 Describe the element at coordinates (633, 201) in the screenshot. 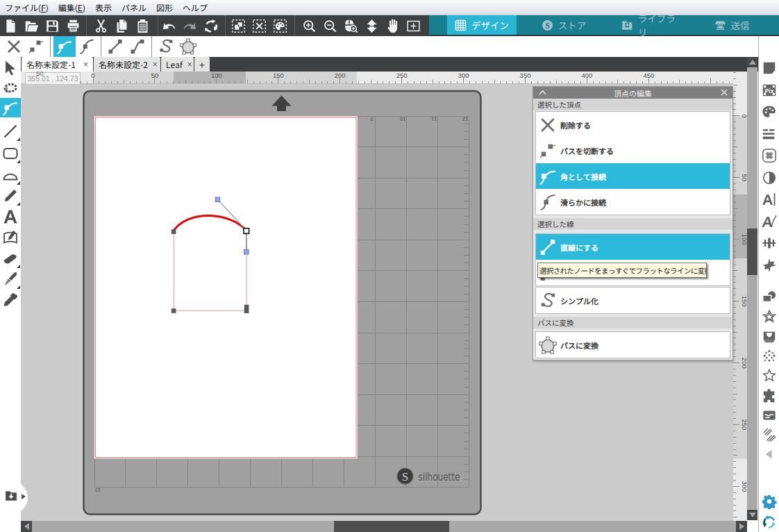

I see `smooth-connect-button: 滑らかに接続` at that location.